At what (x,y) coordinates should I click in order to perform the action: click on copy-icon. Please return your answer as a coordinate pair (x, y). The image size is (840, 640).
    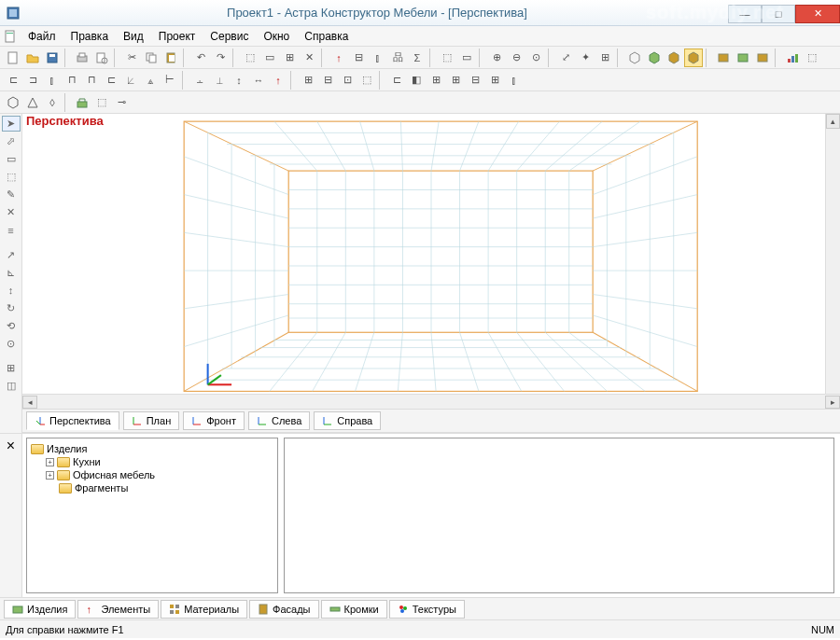
    Looking at the image, I should click on (151, 58).